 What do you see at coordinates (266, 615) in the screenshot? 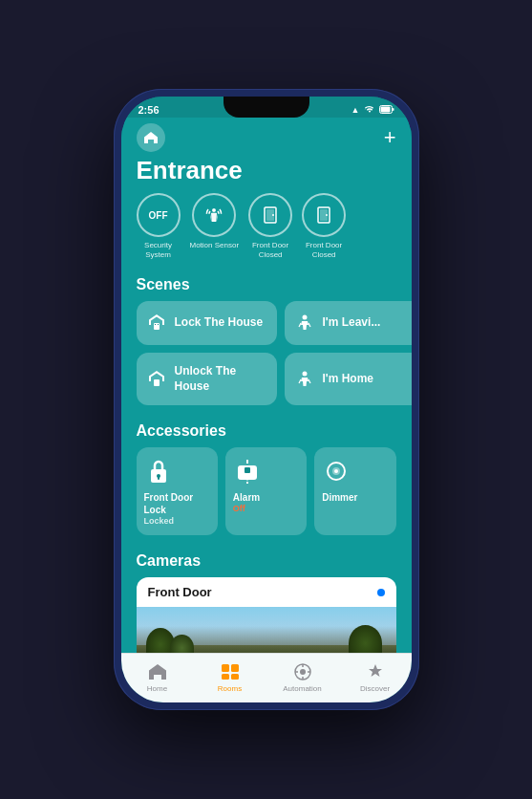
I see `camera-front-door: Front Door` at bounding box center [266, 615].